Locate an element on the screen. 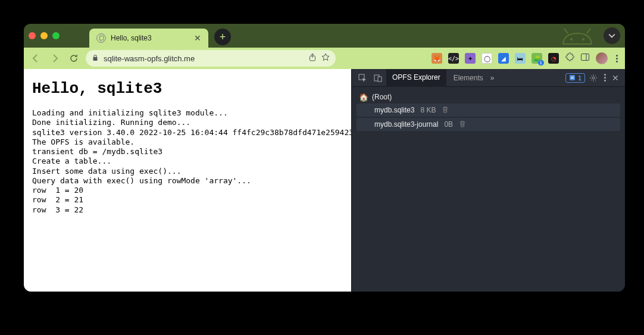 This screenshot has width=644, height=335. file-size: 8 KB is located at coordinates (428, 110).